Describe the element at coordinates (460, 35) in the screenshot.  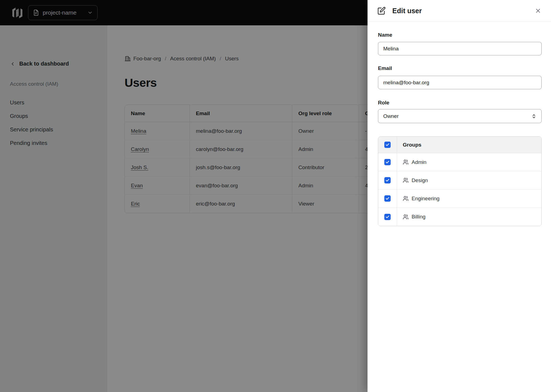
I see `name-field-label: Name` at that location.